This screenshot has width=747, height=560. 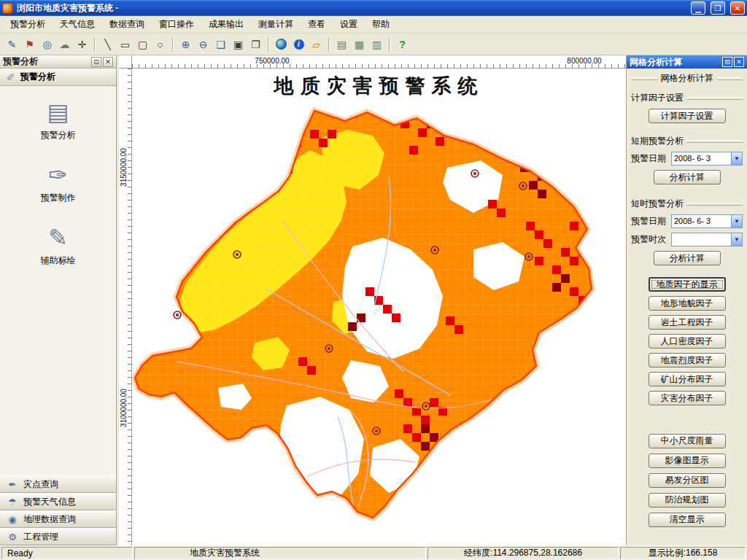 I want to click on menu-measure-calc: 测量计算, so click(x=276, y=25).